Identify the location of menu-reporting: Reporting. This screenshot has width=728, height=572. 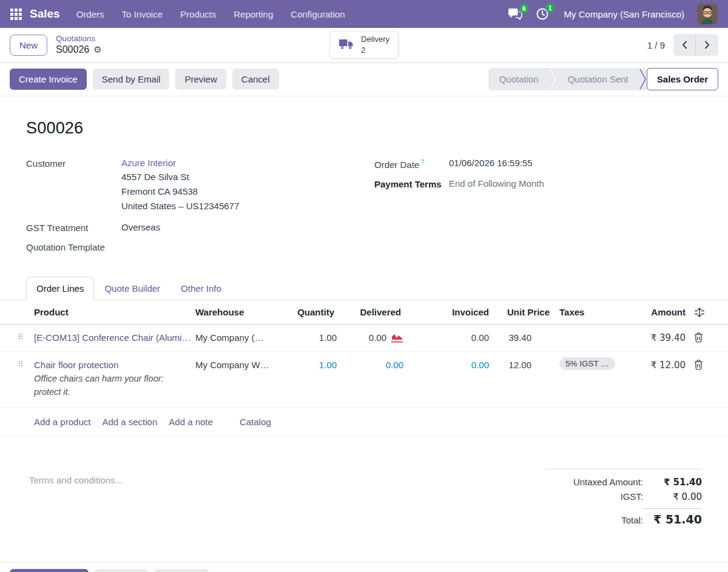
(254, 15).